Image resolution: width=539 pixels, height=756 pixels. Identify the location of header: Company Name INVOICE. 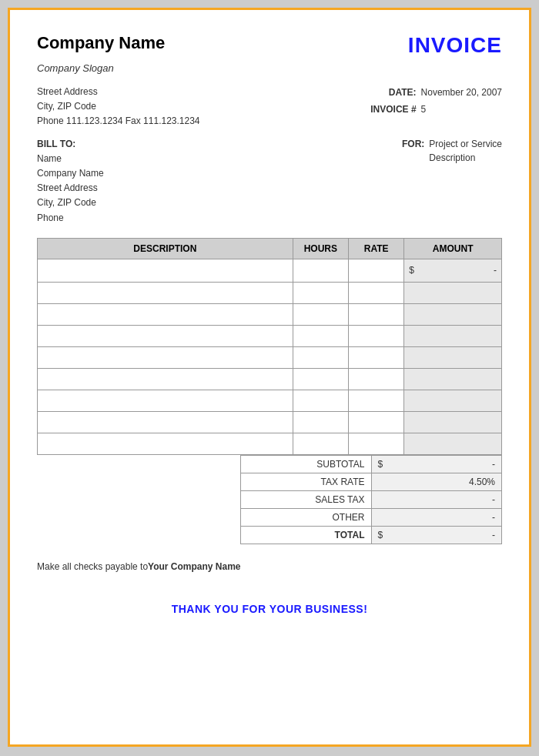
(270, 45).